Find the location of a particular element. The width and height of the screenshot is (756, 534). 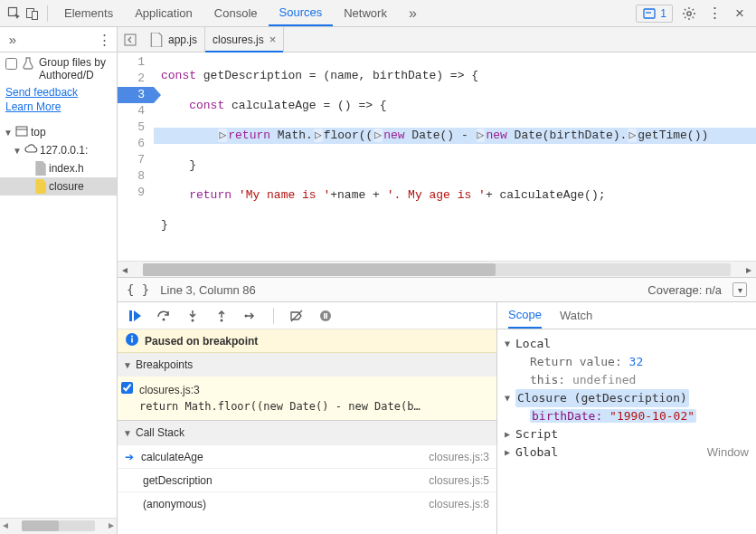

file-tab-appjs: app.js is located at coordinates (174, 40).